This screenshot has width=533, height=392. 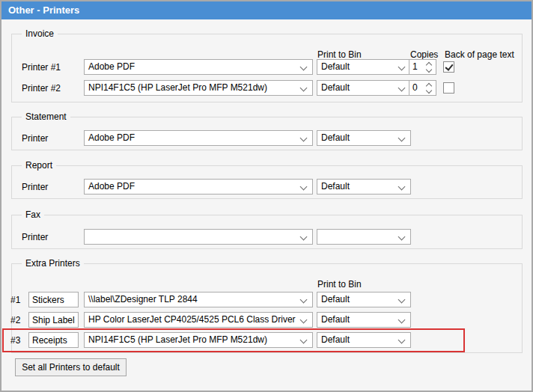 What do you see at coordinates (479, 55) in the screenshot?
I see `back-of-page-header: Back of page text` at bounding box center [479, 55].